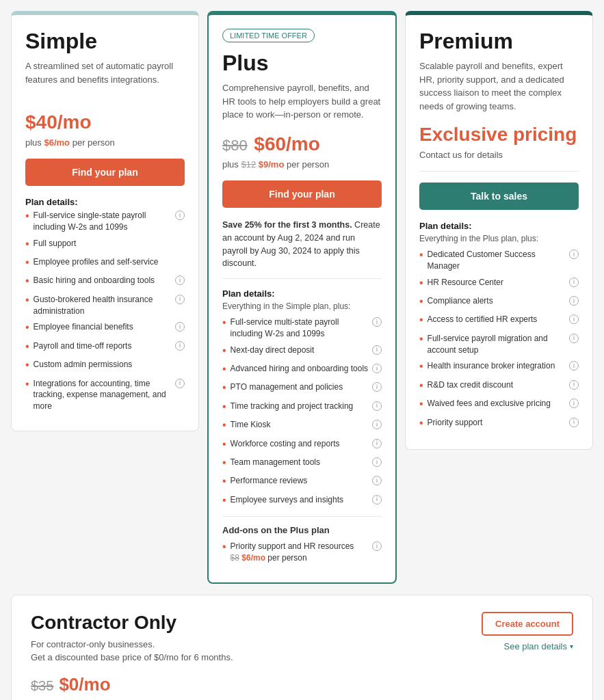 The width and height of the screenshot is (604, 700). Describe the element at coordinates (42, 686) in the screenshot. I see `contractor-price-strike: $35` at that location.